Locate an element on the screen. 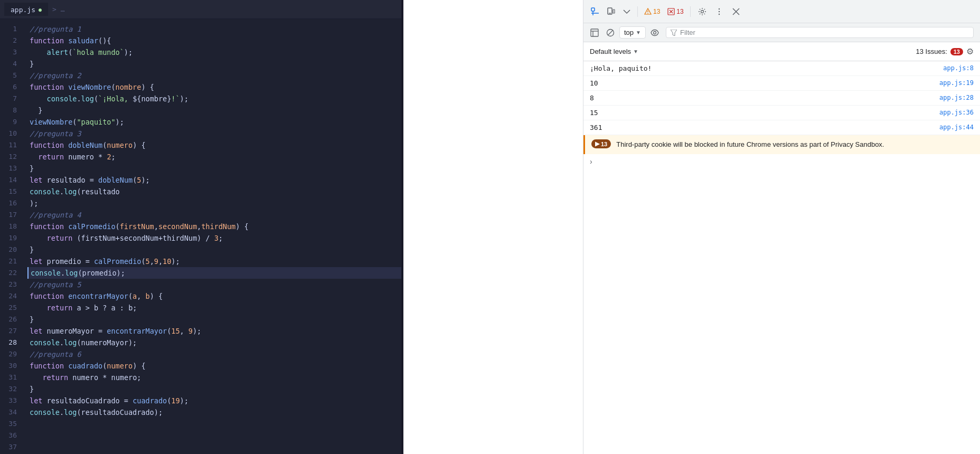  expand-row: › is located at coordinates (781, 162).